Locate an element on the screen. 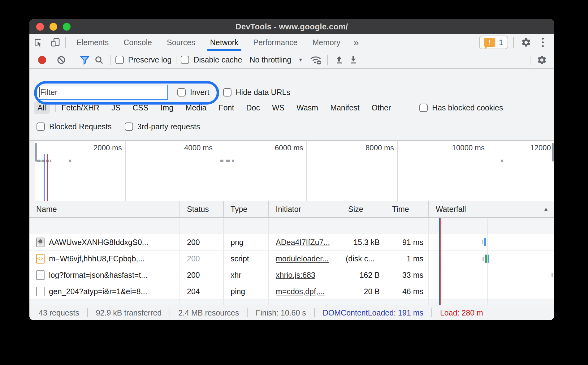 The image size is (588, 365). filter-toggle-button is located at coordinates (85, 60).